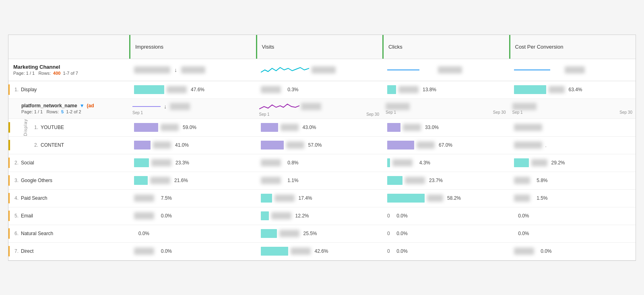 The height and width of the screenshot is (295, 644). Describe the element at coordinates (17, 198) in the screenshot. I see `paid-num: 4.` at that location.